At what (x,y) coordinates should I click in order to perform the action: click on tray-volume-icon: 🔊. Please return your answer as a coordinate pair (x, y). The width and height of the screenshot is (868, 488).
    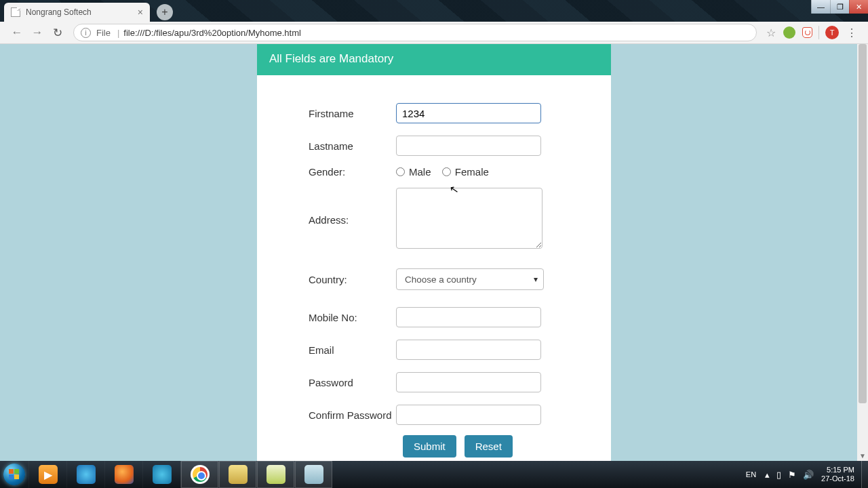
    Looking at the image, I should click on (808, 474).